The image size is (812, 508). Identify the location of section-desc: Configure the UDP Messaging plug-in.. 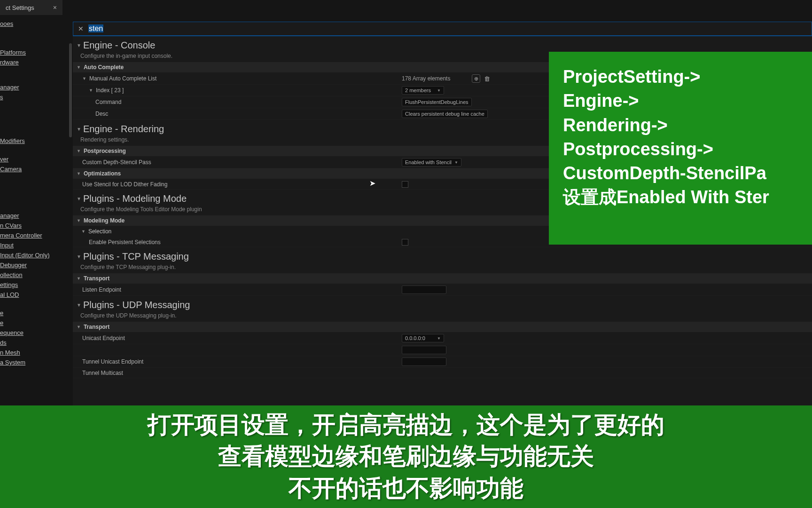
(443, 316).